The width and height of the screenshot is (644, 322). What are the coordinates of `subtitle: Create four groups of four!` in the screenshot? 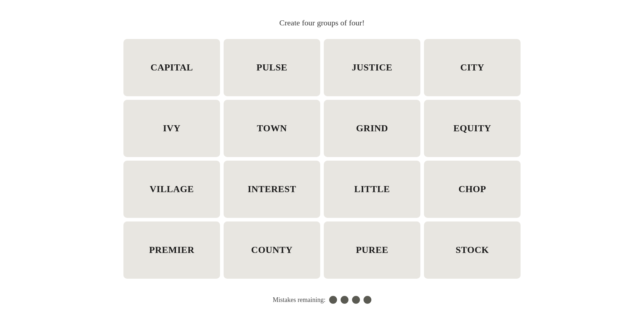 It's located at (322, 23).